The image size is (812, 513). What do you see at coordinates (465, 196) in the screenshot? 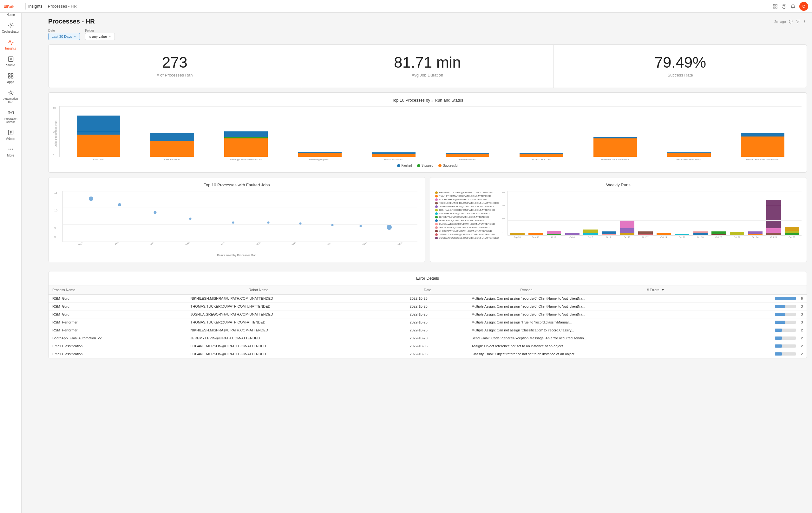
I see `wl-label-1: RYAN.FREEMAN@UIPATH.COM-ATTENDED` at bounding box center [465, 196].